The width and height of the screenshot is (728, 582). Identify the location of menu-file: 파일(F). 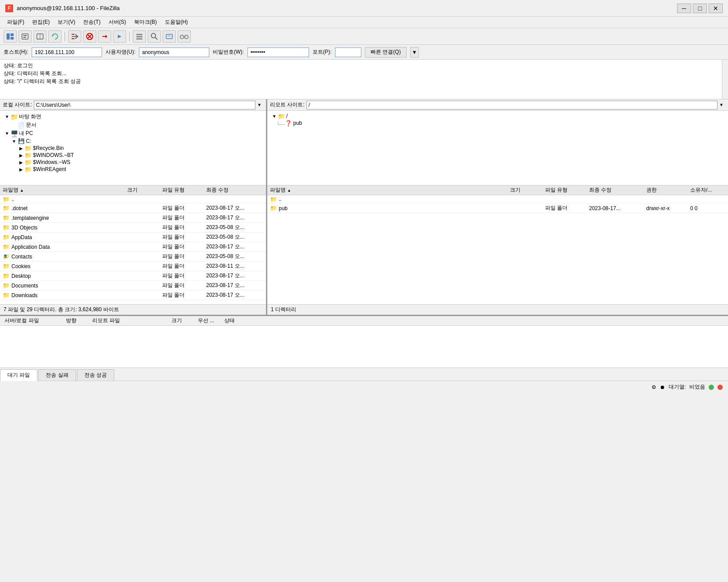
(16, 22).